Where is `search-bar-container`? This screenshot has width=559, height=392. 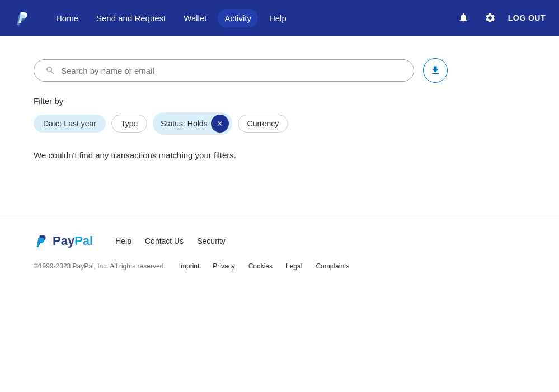
search-bar-container is located at coordinates (280, 70).